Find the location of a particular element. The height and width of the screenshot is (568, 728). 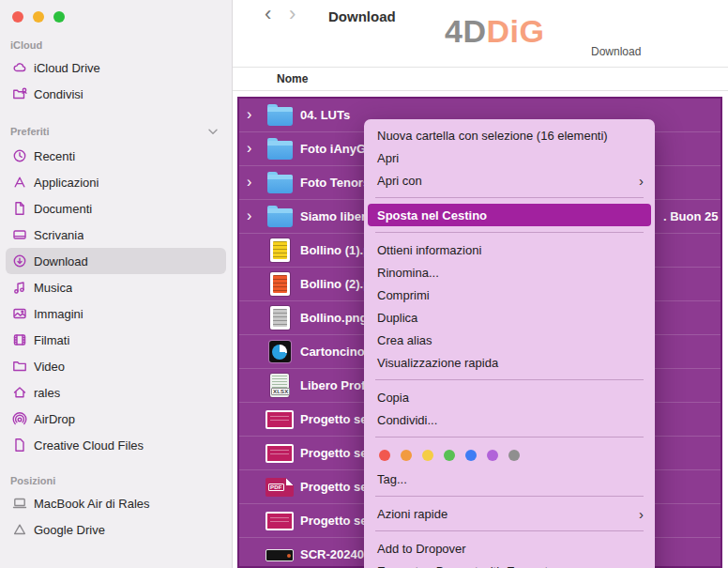

menu-item-label: Copia is located at coordinates (393, 398).